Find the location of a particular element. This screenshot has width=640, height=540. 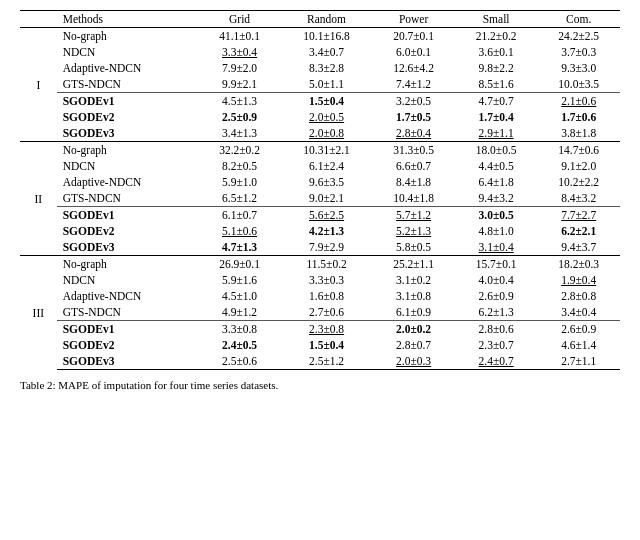

table-cell: 2.6±0.9 is located at coordinates (578, 330).